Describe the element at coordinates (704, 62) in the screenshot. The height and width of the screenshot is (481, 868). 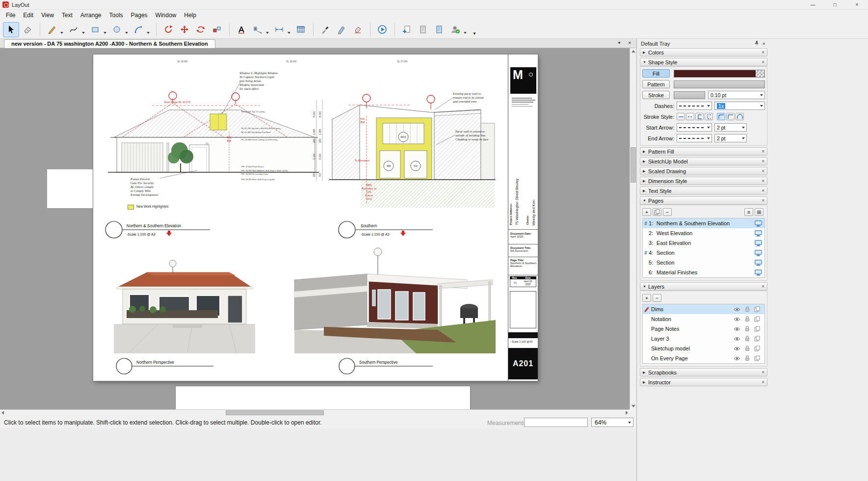
I see `panel-shape-style: ▼ Shape Style ×` at that location.